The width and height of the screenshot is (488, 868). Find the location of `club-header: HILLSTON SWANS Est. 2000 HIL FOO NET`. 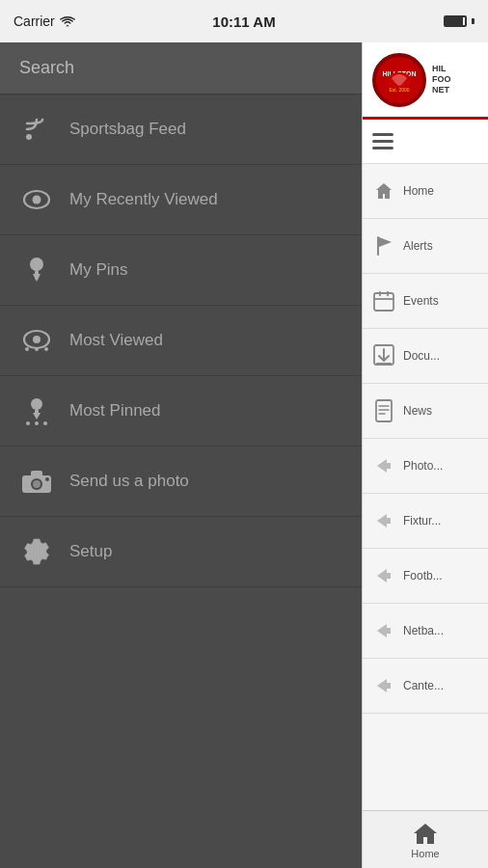

club-header: HILLSTON SWANS Est. 2000 HIL FOO NET is located at coordinates (425, 81).